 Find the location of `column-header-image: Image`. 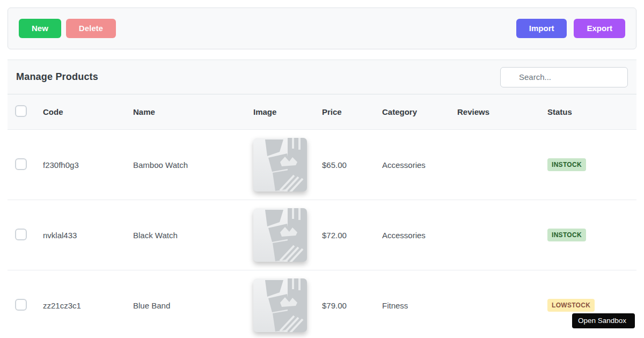

column-header-image: Image is located at coordinates (279, 112).